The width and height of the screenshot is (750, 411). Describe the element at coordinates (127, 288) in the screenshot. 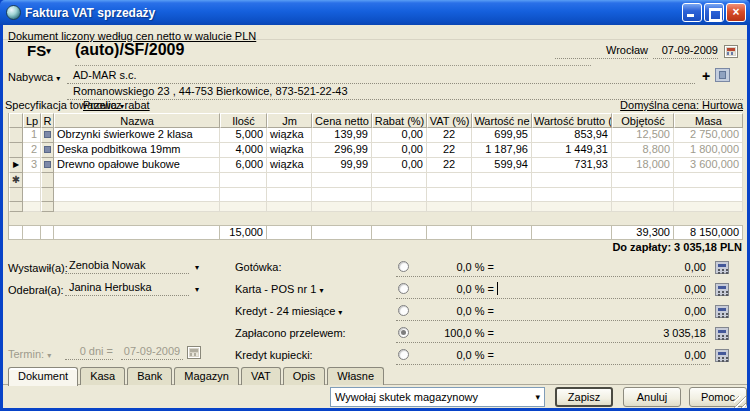

I see `received-by-field: Janina Herbuska` at that location.